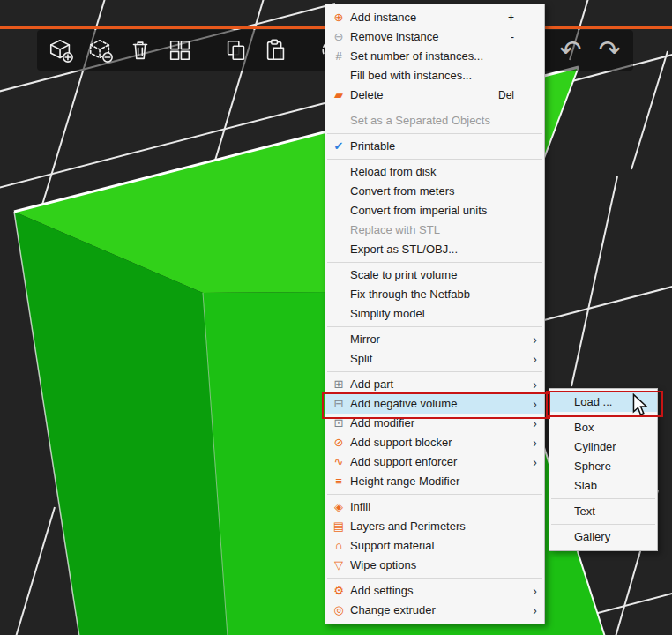 This screenshot has width=672, height=635. I want to click on menu-item-label: Add support blocker, so click(432, 443).